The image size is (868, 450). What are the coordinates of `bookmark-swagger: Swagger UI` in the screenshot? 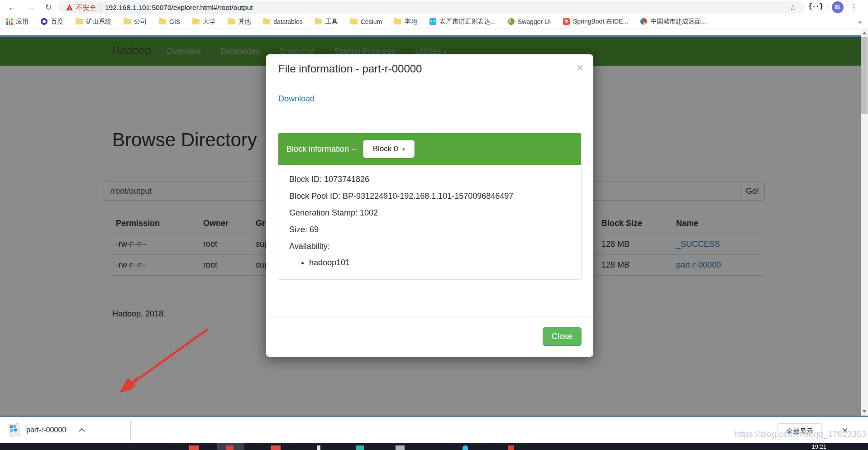 It's located at (529, 22).